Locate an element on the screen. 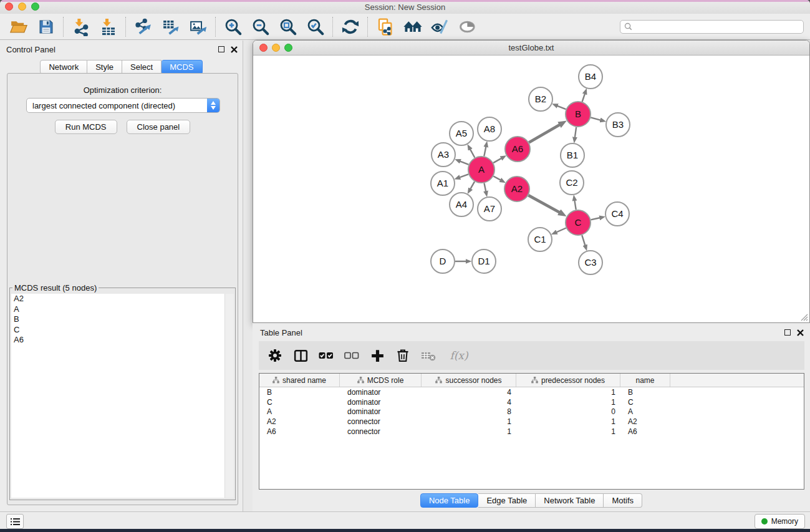  function-builder-button: f(x) is located at coordinates (459, 355).